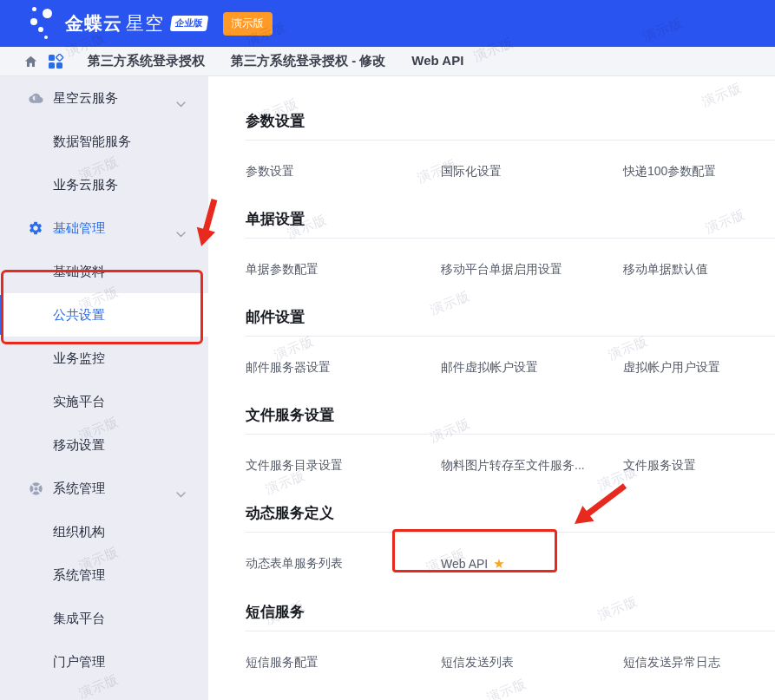  I want to click on cloud-icon, so click(36, 98).